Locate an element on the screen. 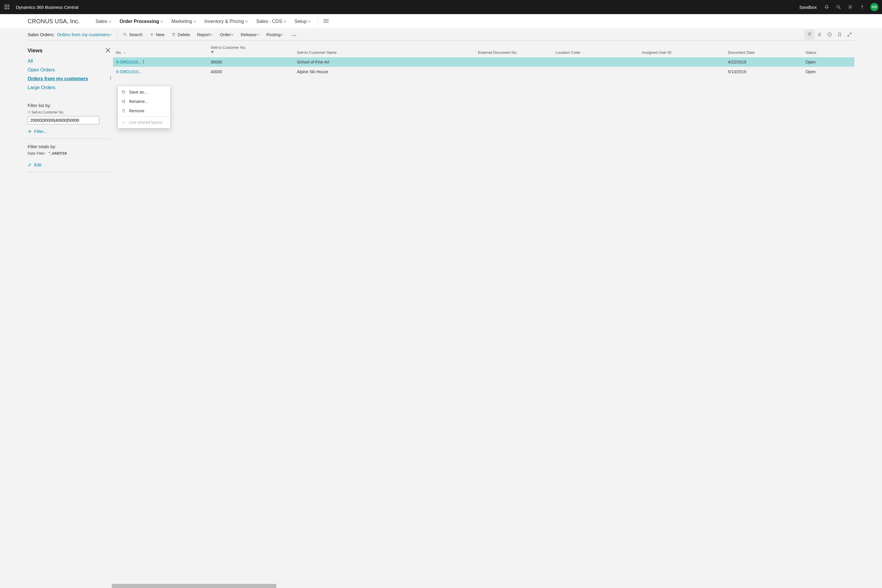 This screenshot has height=588, width=882. view-item-large-orders: Large Orders is located at coordinates (69, 88).